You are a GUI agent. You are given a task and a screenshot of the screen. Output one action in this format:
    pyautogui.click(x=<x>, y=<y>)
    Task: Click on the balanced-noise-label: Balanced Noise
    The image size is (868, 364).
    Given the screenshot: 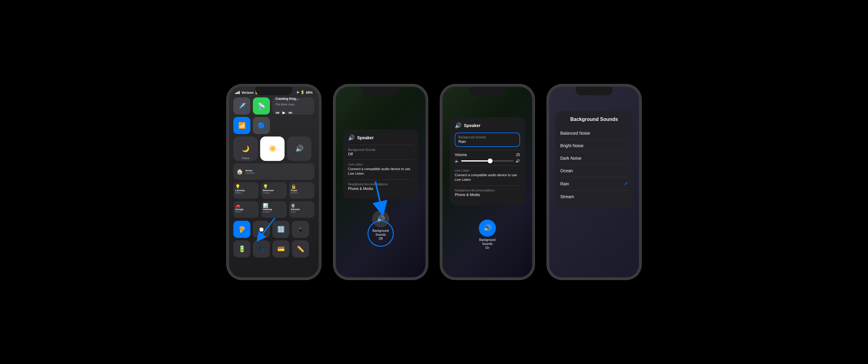 What is the action you would take?
    pyautogui.click(x=575, y=133)
    